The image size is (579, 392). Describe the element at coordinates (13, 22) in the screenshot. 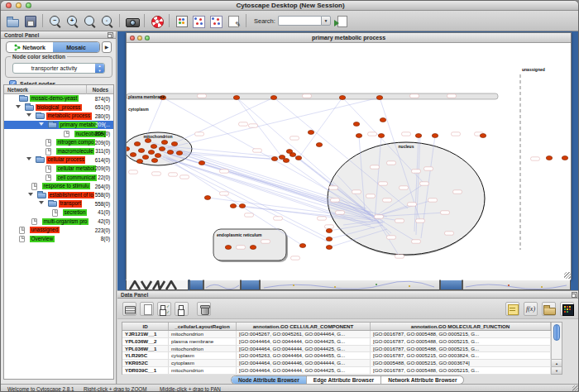

I see `open-icon` at that location.